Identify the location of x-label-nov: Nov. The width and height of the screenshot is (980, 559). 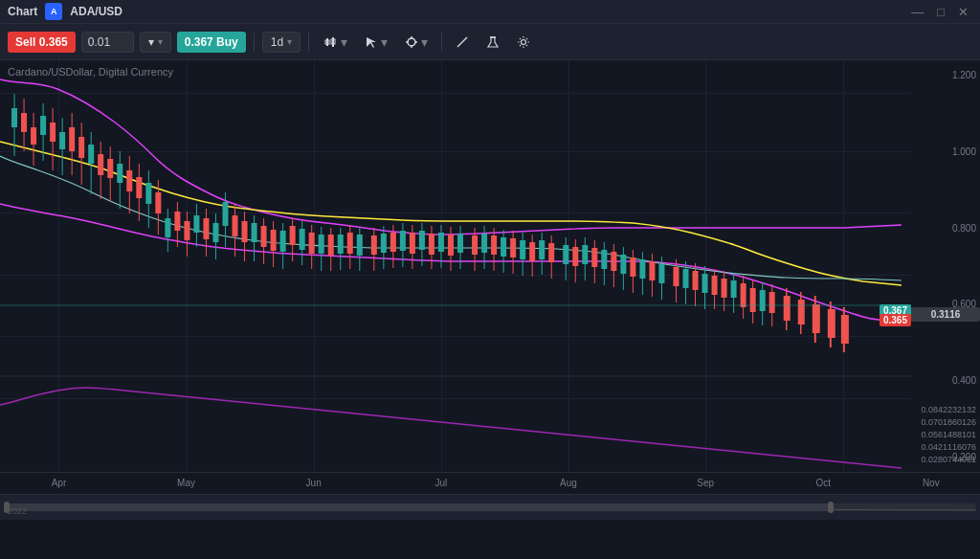
(931, 482).